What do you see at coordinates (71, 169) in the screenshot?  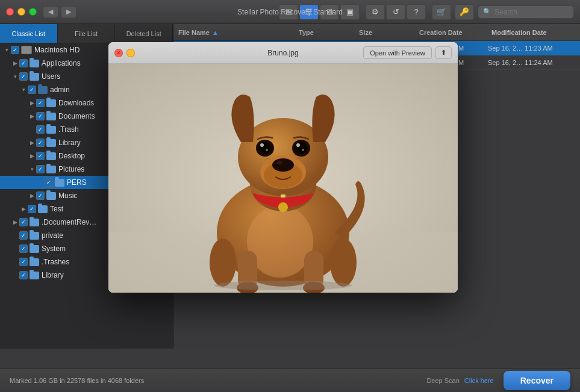 I see `label-pictures: Pictures` at bounding box center [71, 169].